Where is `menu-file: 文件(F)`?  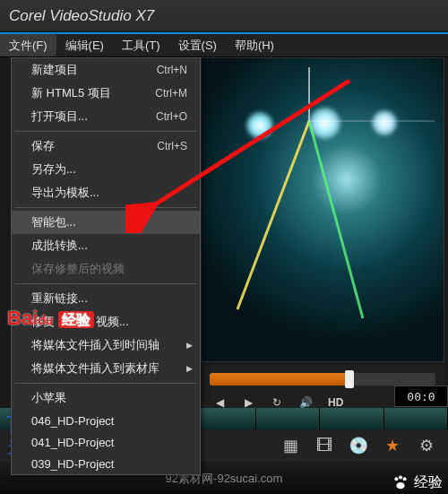
menu-file: 文件(F) is located at coordinates (29, 45).